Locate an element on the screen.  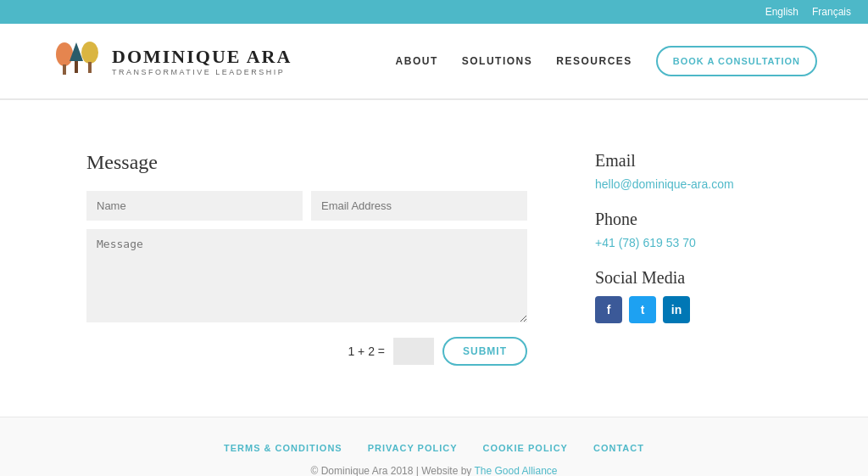
nav-resources: RESOURCES is located at coordinates (594, 61).